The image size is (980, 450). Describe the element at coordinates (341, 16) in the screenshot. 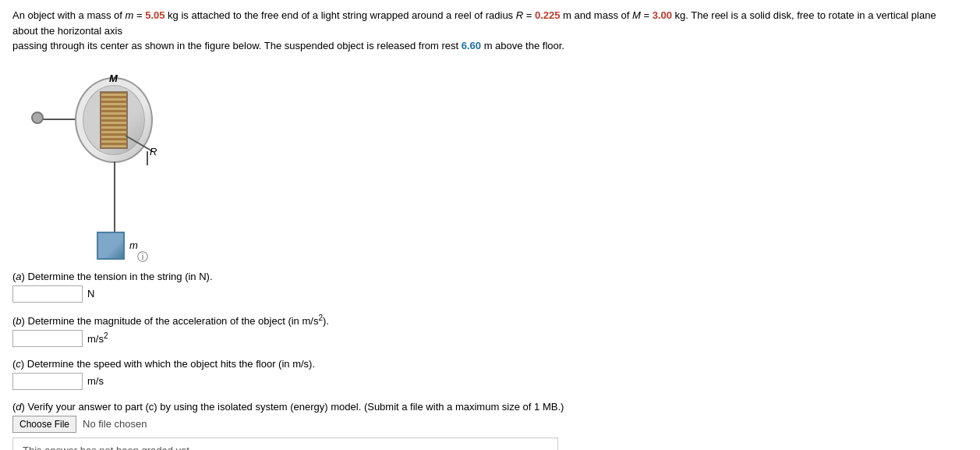

I see `problem-text1: kg is attached to the free end of a ligh…` at that location.